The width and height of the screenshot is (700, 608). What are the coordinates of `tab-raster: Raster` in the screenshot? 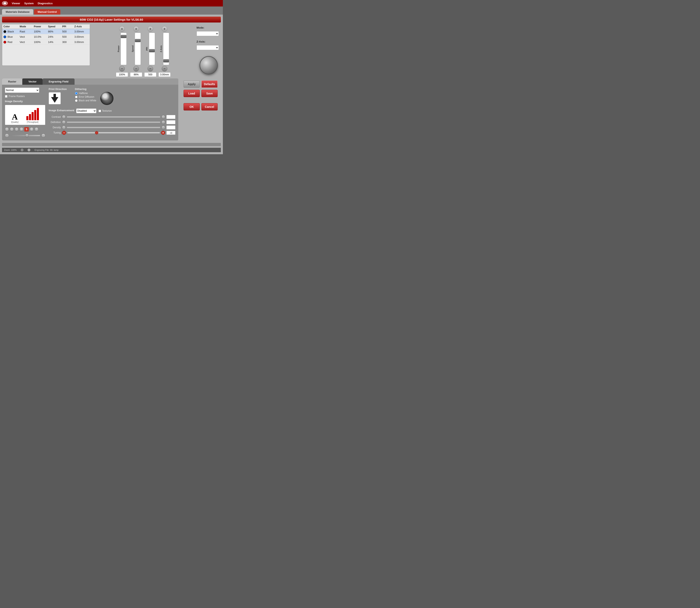 It's located at (12, 81).